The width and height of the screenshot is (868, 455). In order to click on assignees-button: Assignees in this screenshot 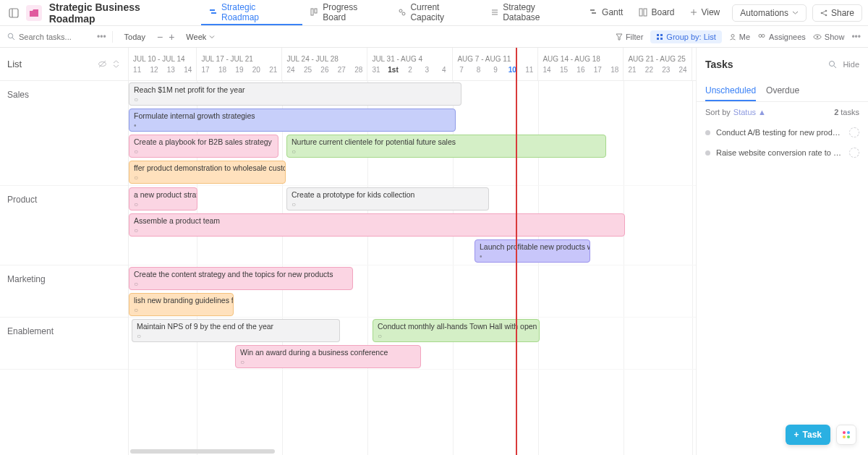, I will do `click(781, 37)`.